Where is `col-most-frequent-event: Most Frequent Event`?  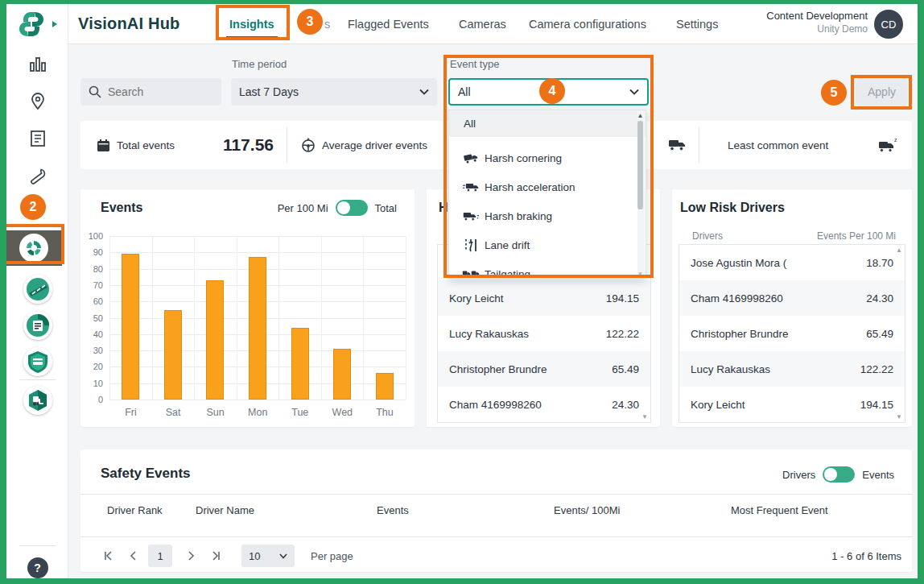
col-most-frequent-event: Most Frequent Event is located at coordinates (779, 511).